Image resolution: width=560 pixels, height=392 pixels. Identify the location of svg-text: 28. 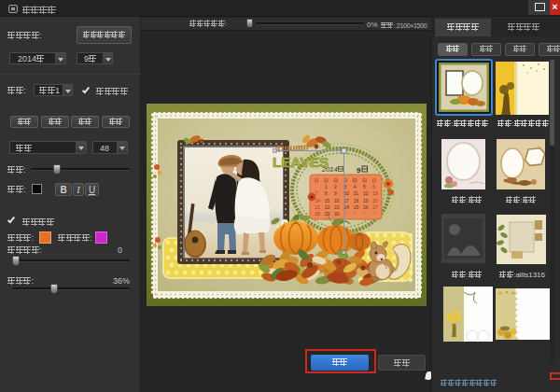
(318, 214).